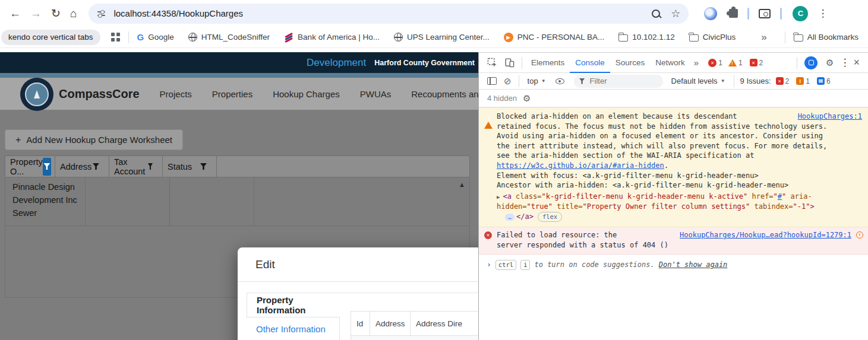 The height and width of the screenshot is (340, 868). I want to click on dismiss-suggestions-link: Don't show again, so click(693, 265).